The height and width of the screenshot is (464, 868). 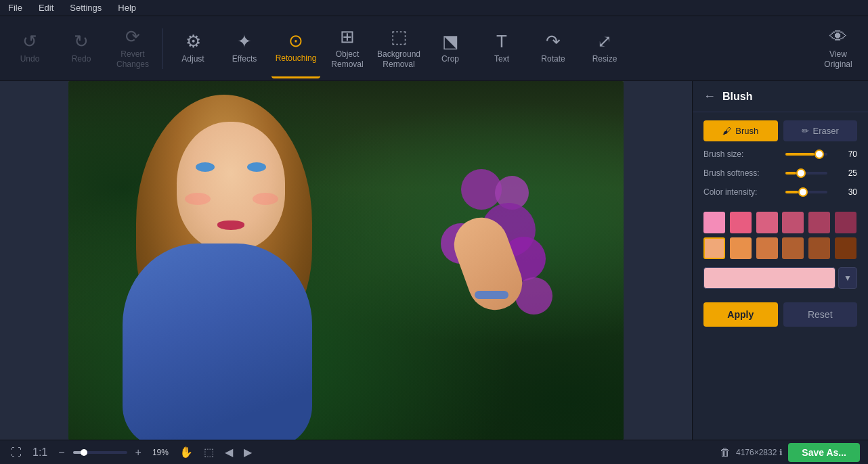 What do you see at coordinates (741, 315) in the screenshot?
I see `apply-button: Apply` at bounding box center [741, 315].